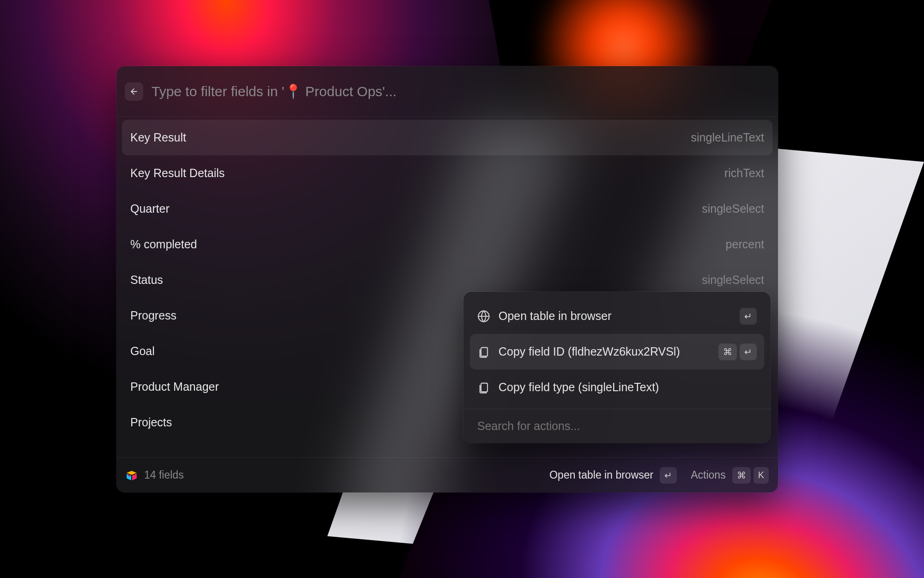 The image size is (924, 578). What do you see at coordinates (134, 92) in the screenshot?
I see `back-button` at bounding box center [134, 92].